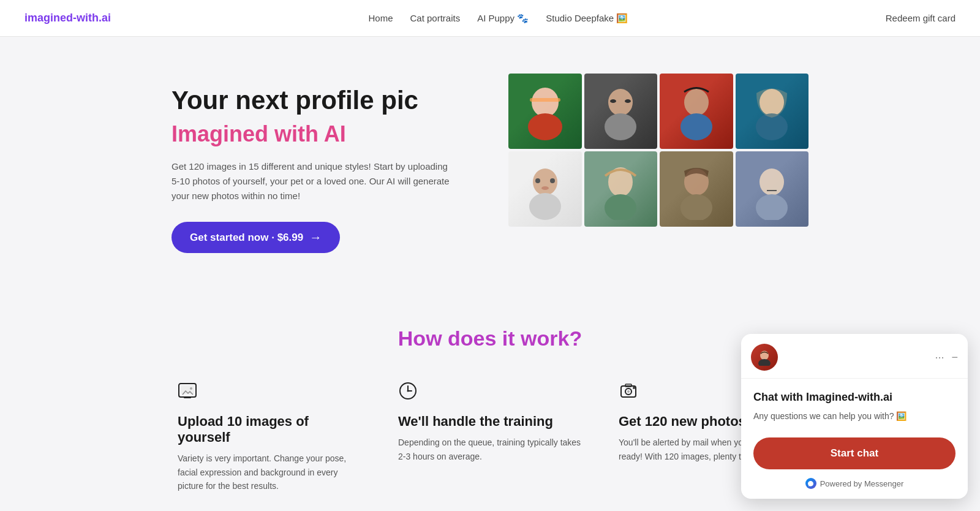 This screenshot has width=980, height=511. I want to click on nav-studio-deepfake: Studio Deepfake 🖼️, so click(587, 18).